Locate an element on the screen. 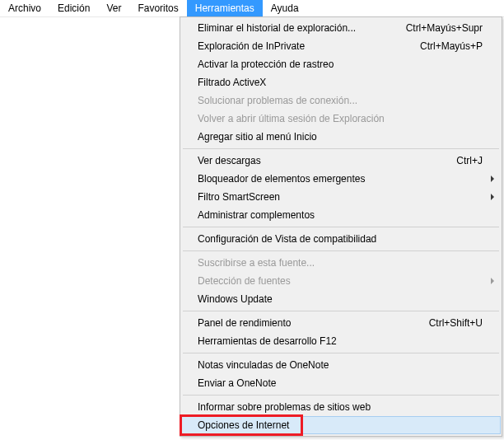 The image size is (504, 440). menu-item: Solucionar problemas de conexión... is located at coordinates (341, 101).